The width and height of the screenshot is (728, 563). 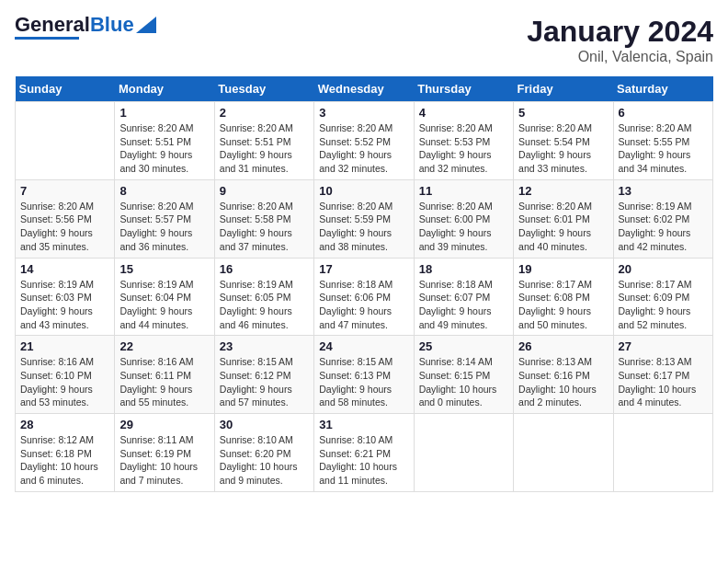 I want to click on calendar-cell: 12Sunrise: 8:20 AMSunset: 6:01 PMDayligh…, so click(x=563, y=219).